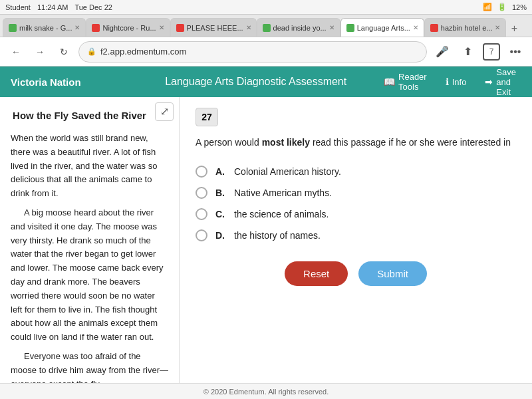  What do you see at coordinates (406, 82) in the screenshot?
I see `reader-tools-button: 📖 Reader Tools` at bounding box center [406, 82].